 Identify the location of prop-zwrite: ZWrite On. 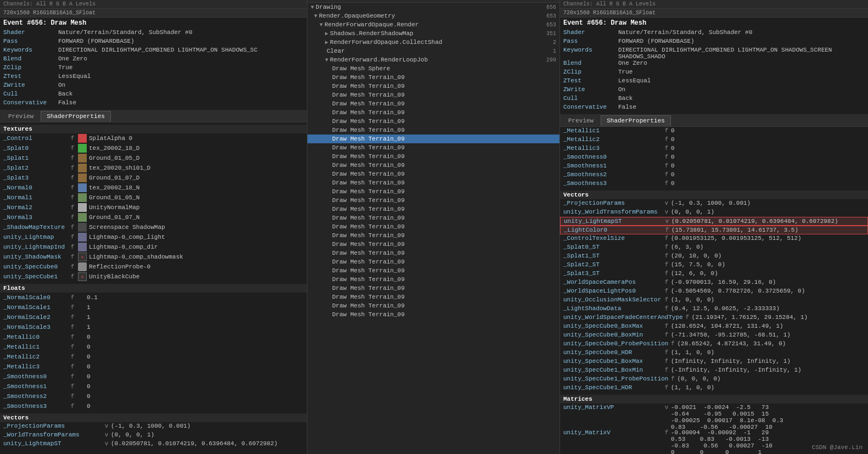
(154, 86).